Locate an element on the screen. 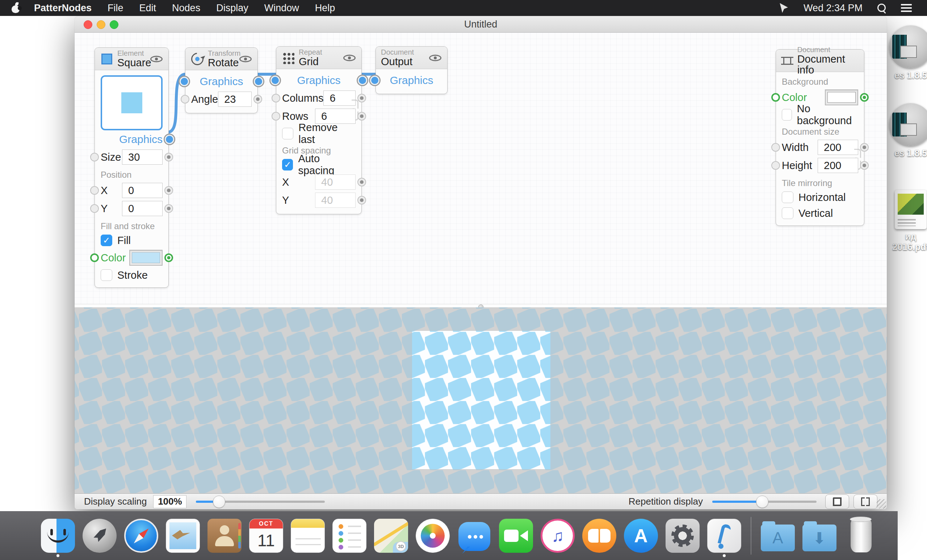 The height and width of the screenshot is (560, 927). y-output-port is located at coordinates (169, 208).